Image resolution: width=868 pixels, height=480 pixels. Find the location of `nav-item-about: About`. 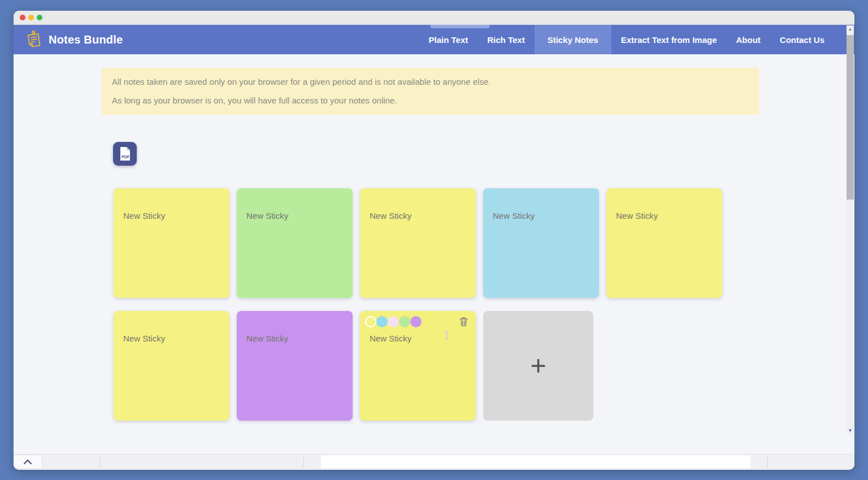

nav-item-about: About is located at coordinates (748, 40).